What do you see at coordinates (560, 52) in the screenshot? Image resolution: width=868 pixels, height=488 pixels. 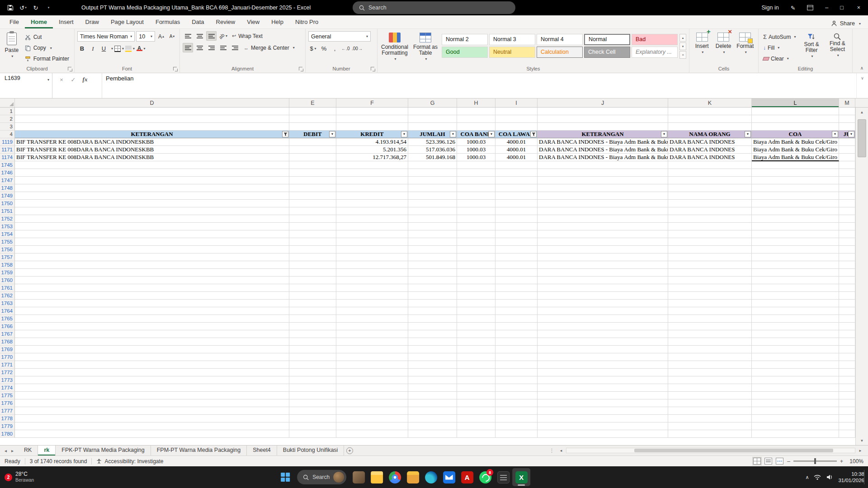 I see `style-chip-calculation: Calculation` at bounding box center [560, 52].